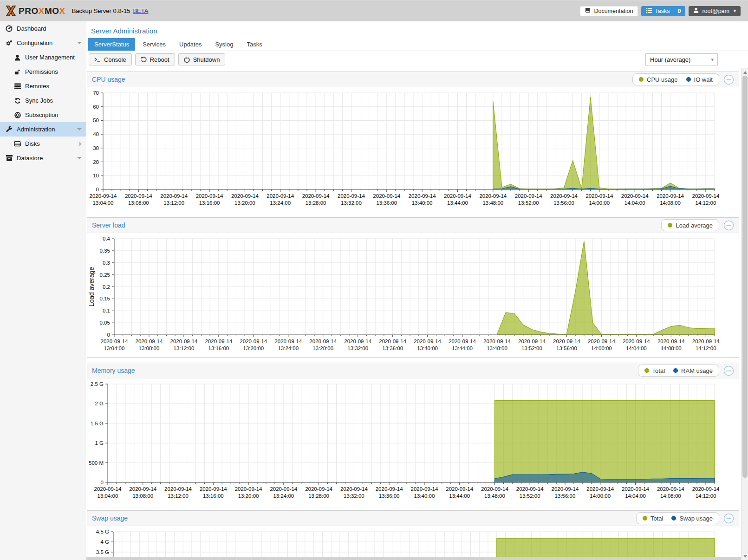 This screenshot has width=748, height=560. I want to click on sidebar-item-label: Datastore, so click(30, 158).